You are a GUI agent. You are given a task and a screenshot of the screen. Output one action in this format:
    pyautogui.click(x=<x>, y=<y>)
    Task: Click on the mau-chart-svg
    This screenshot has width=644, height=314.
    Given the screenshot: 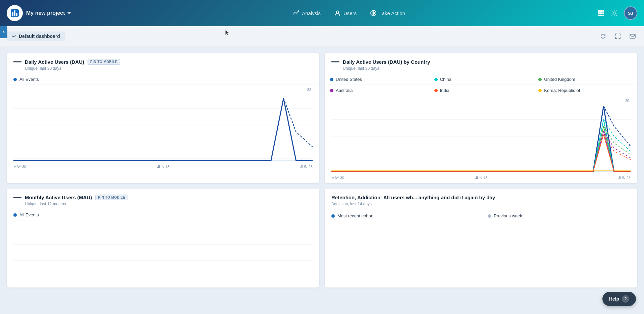 What is the action you would take?
    pyautogui.click(x=163, y=256)
    